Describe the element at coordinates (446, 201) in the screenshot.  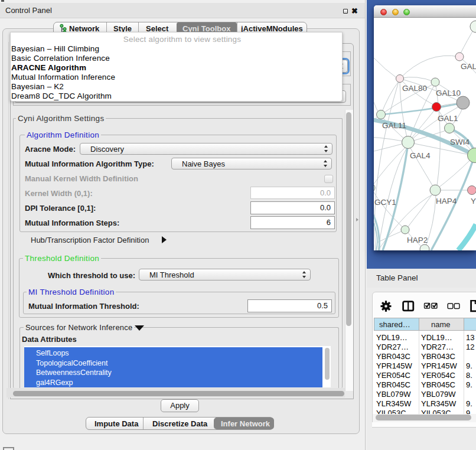
I see `svg-text: HAP4` at that location.